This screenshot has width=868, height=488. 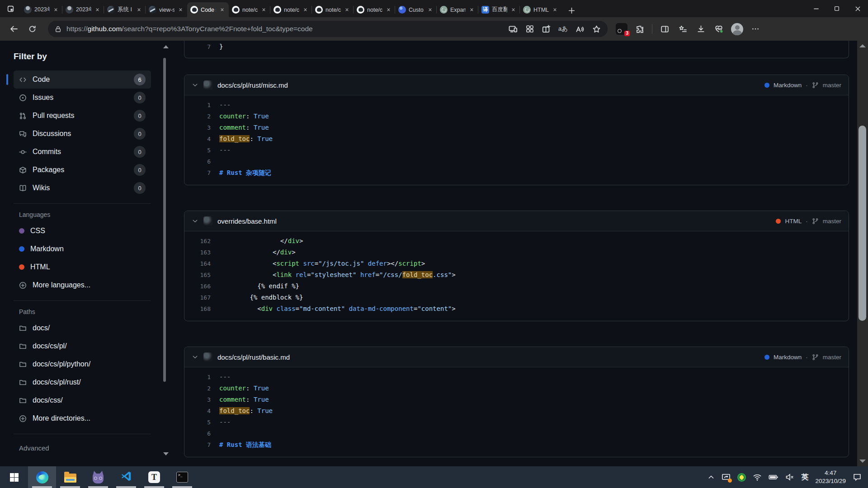 What do you see at coordinates (622, 29) in the screenshot?
I see `extension-button: 3` at bounding box center [622, 29].